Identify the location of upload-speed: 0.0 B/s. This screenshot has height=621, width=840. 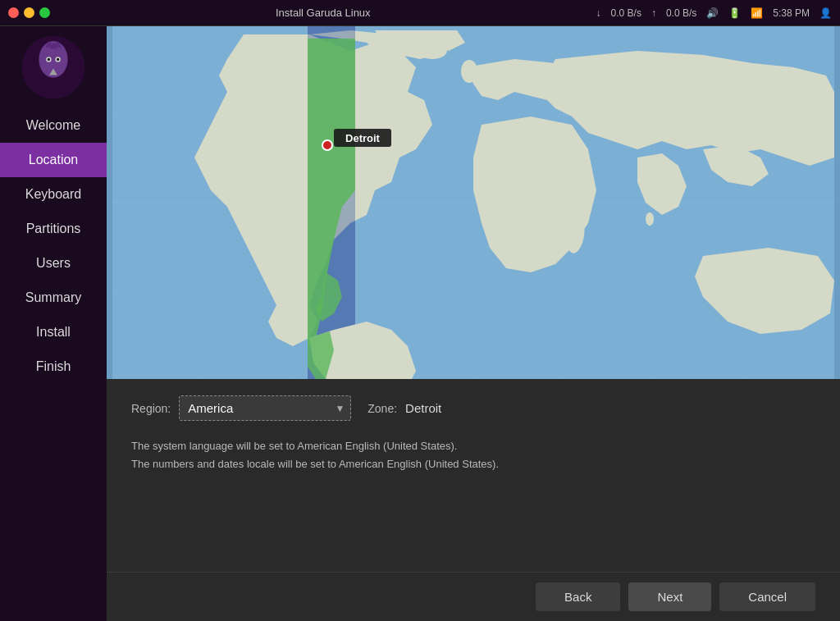
(681, 13).